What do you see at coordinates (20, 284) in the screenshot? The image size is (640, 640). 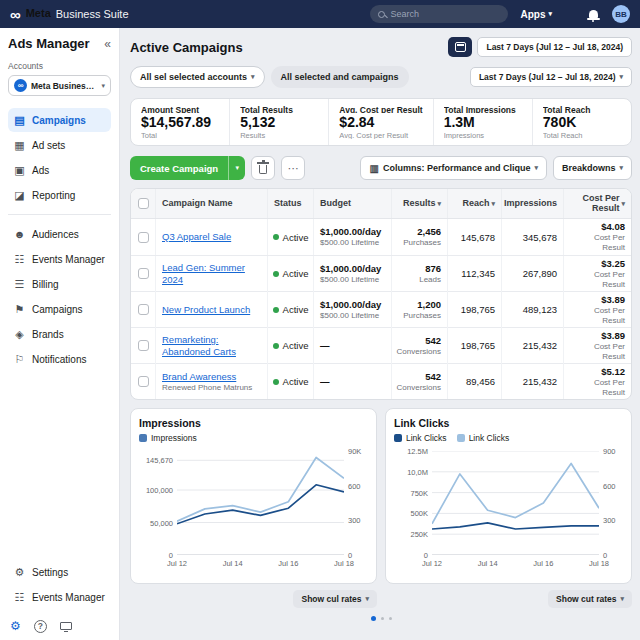 I see `nav-item-icon: ☰` at bounding box center [20, 284].